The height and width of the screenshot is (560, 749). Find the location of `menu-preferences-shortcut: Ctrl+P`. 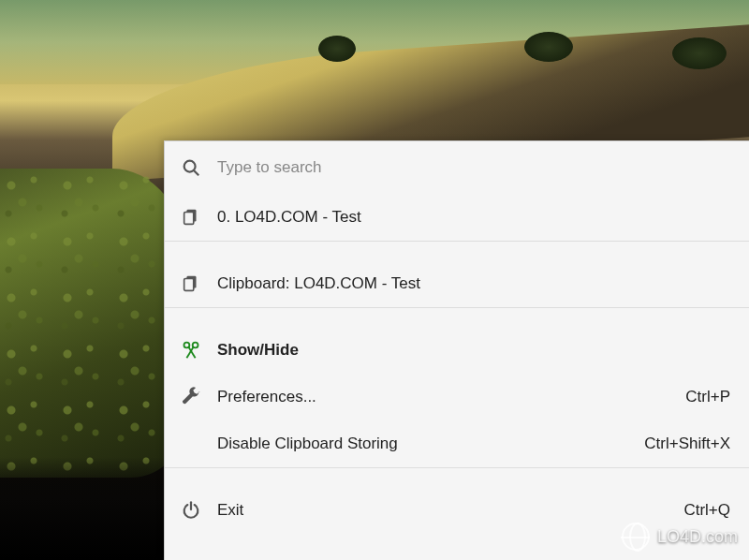

menu-preferences-shortcut: Ctrl+P is located at coordinates (708, 397).